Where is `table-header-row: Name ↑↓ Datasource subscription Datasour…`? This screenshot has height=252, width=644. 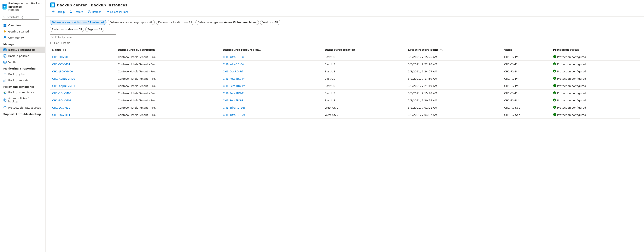 table-header-row: Name ↑↓ Datasource subscription Datasour… is located at coordinates (345, 50).